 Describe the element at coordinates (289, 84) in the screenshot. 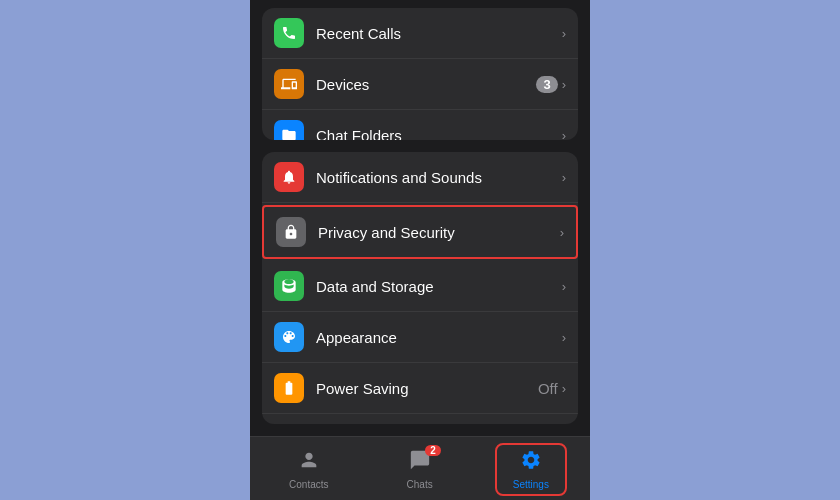

I see `devices-icon` at that location.